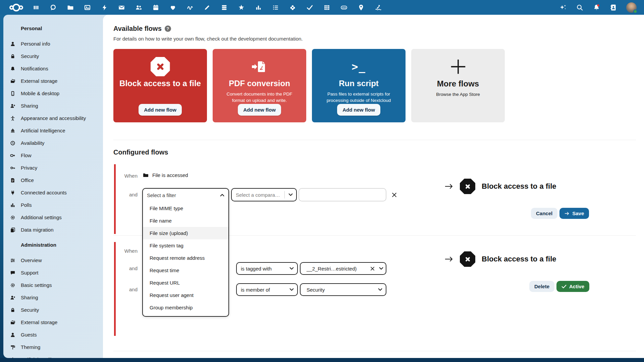  What do you see at coordinates (16, 7) in the screenshot?
I see `logo-circle-center` at bounding box center [16, 7].